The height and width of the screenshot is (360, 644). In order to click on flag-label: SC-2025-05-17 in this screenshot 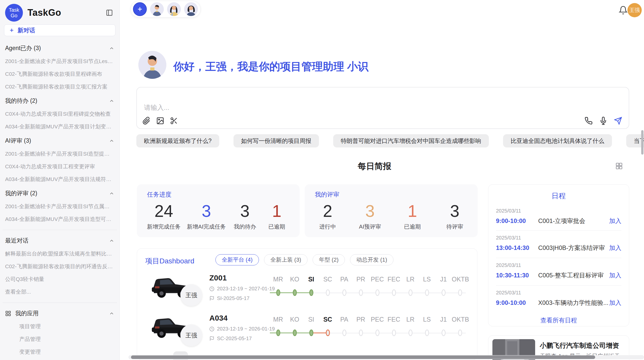, I will do `click(235, 339)`.